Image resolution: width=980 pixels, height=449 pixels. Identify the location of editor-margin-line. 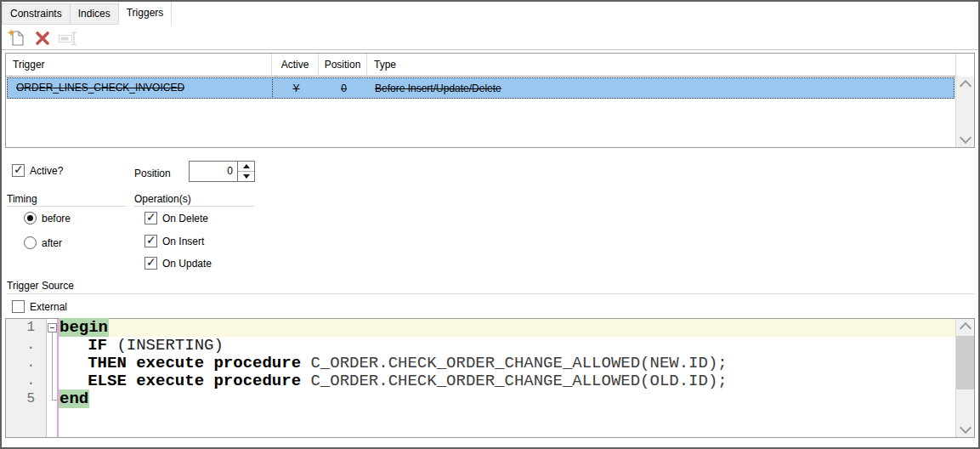
(58, 378).